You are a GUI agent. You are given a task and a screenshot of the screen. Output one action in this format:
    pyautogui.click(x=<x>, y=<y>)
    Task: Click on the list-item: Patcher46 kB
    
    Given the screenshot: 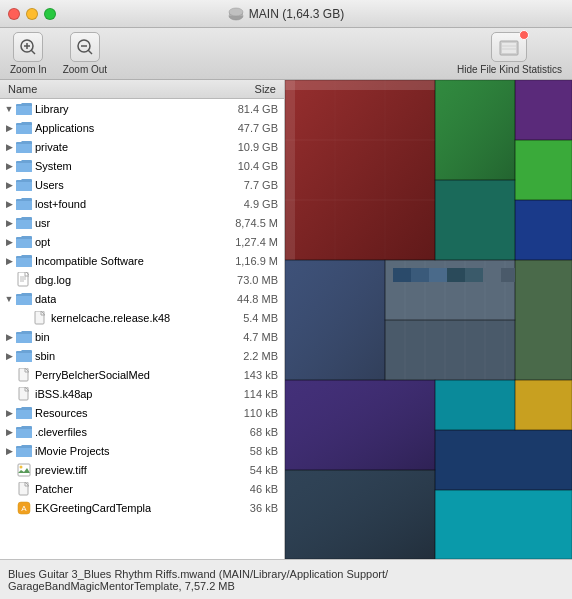 What is the action you would take?
    pyautogui.click(x=142, y=488)
    